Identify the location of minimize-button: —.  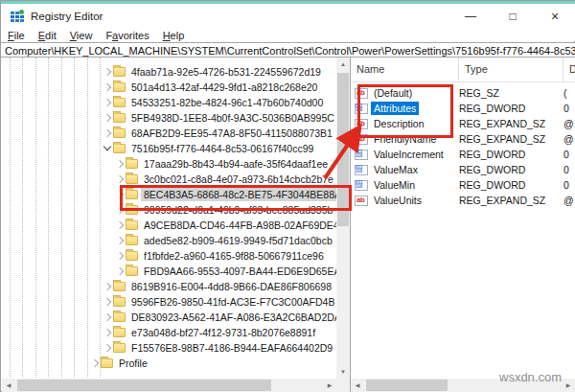
(471, 16).